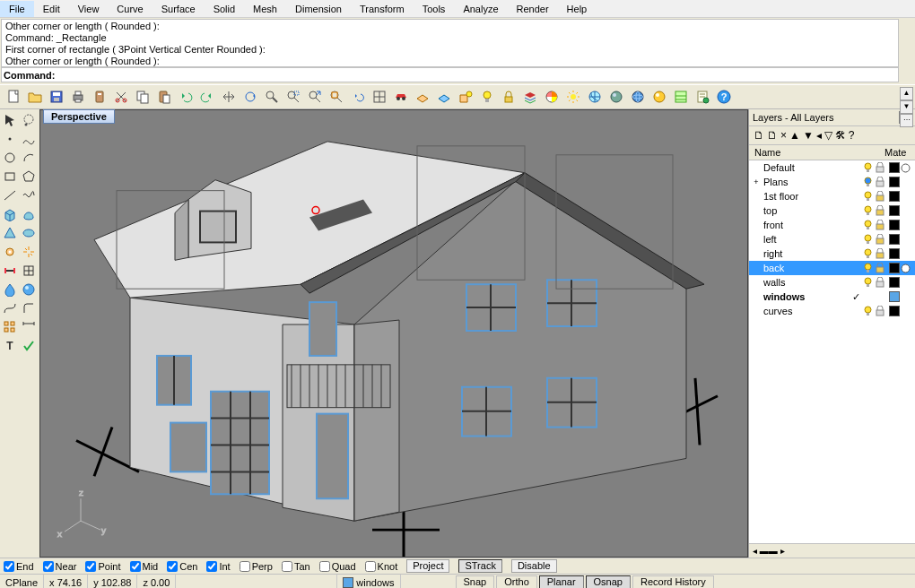 The width and height of the screenshot is (915, 588). I want to click on undo-view-icon, so click(358, 97).